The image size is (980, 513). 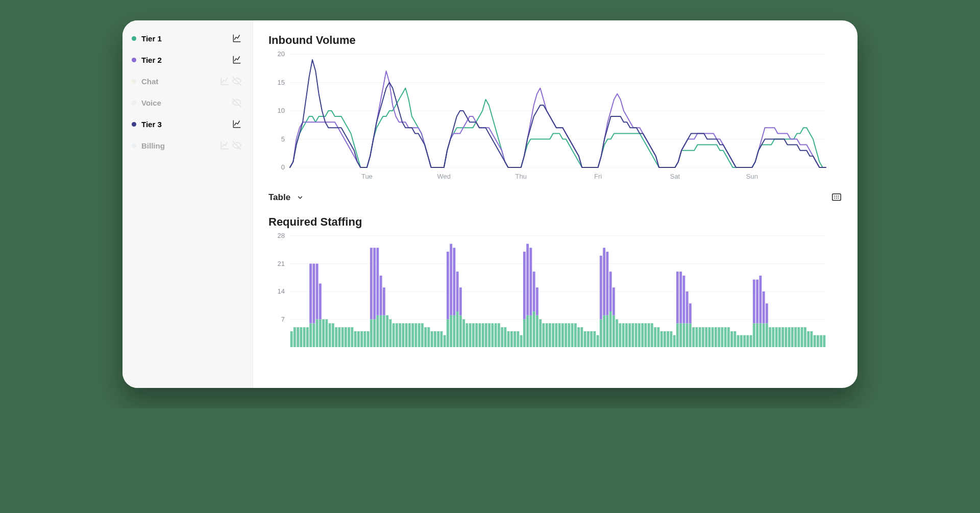 I want to click on svg-text: Wed, so click(x=444, y=177).